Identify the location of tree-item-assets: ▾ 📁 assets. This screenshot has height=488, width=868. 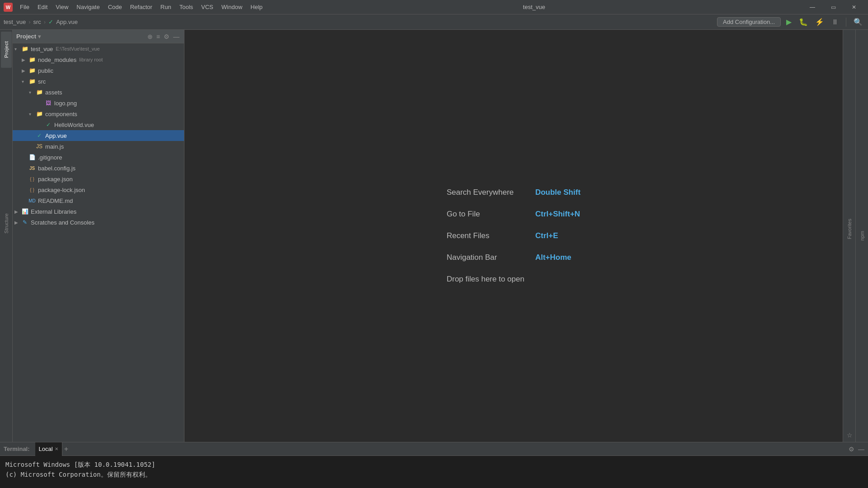
(99, 92).